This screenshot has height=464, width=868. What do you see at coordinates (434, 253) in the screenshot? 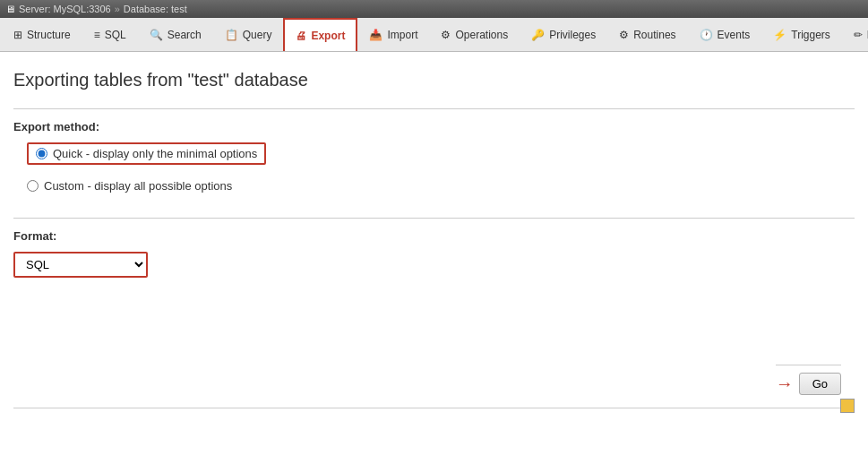
I see `format-section: Format: SQL CSV JSON XML Excel` at bounding box center [434, 253].